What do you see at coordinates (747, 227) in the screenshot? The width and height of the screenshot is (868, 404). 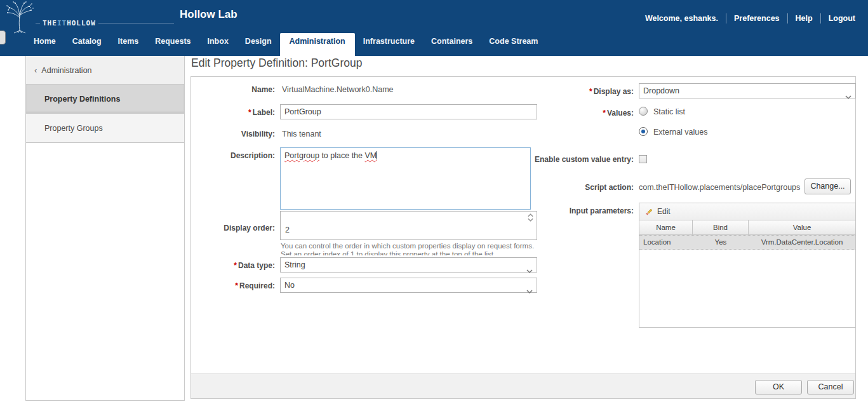 I see `table-header-row: Name Bind Value` at bounding box center [747, 227].